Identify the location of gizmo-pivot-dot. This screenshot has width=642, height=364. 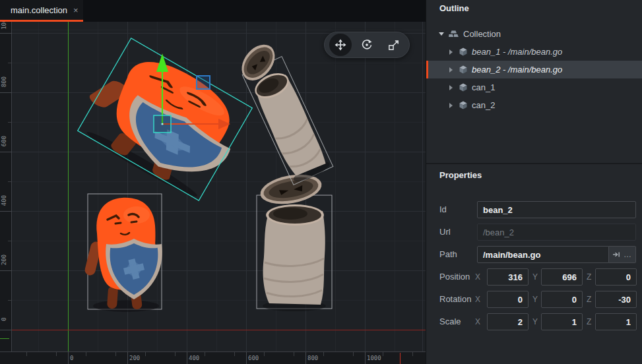
(162, 124).